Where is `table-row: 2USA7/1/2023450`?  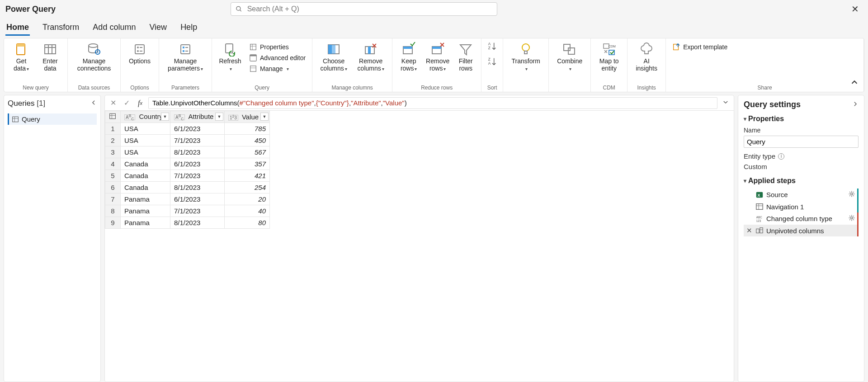 table-row: 2USA7/1/2023450 is located at coordinates (188, 141).